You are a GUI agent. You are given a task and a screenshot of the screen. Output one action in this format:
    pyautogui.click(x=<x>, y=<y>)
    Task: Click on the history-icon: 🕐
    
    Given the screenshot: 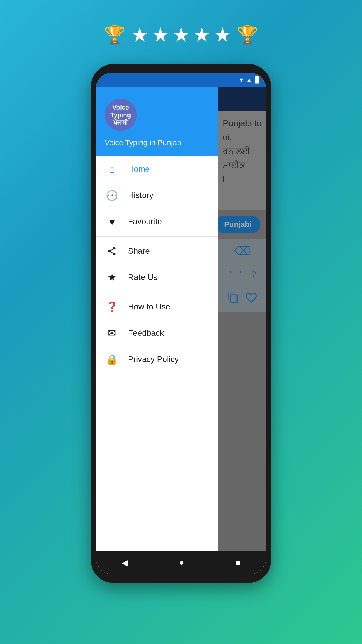 What is the action you would take?
    pyautogui.click(x=112, y=195)
    